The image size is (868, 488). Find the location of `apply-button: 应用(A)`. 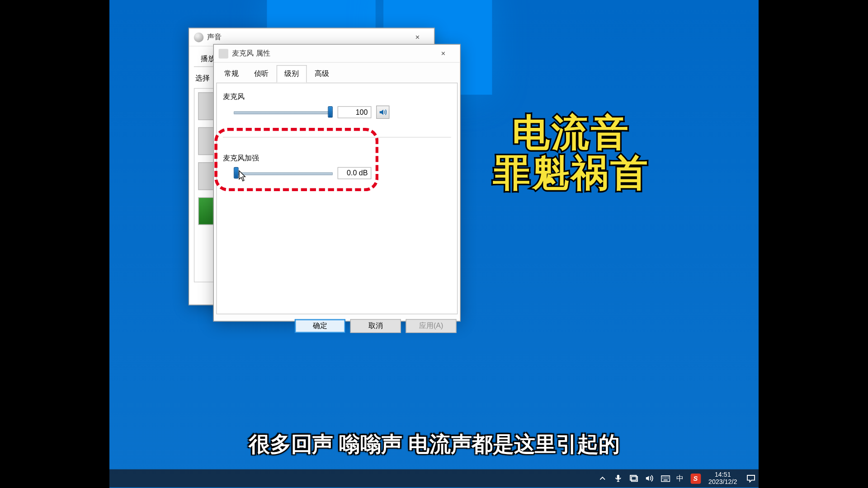

apply-button: 应用(A) is located at coordinates (431, 326).